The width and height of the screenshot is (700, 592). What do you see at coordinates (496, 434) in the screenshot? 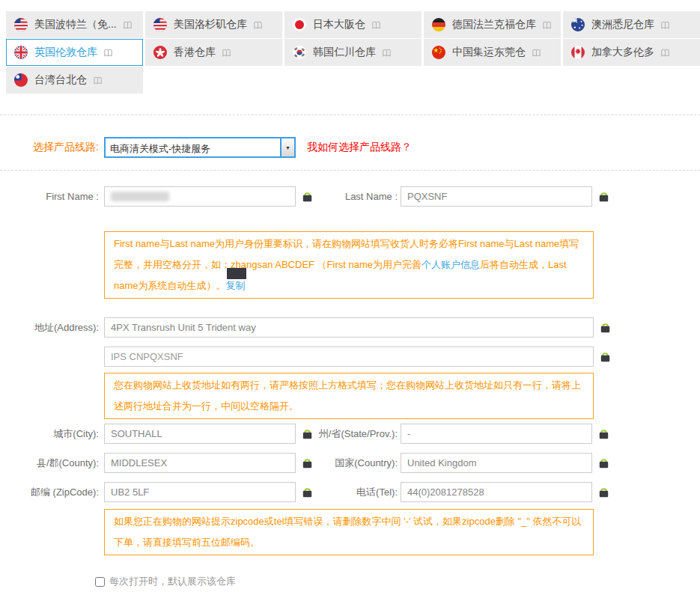
I see `state-input` at bounding box center [496, 434].